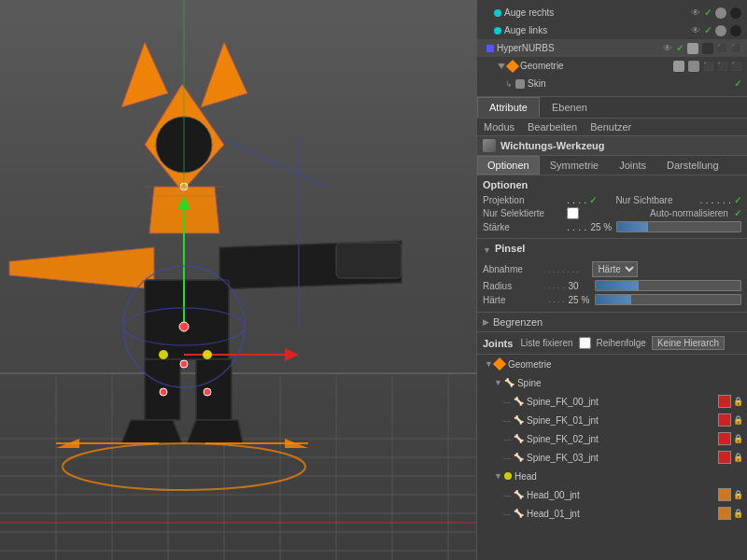 This screenshot has height=560, width=747. I want to click on check2: ✓, so click(708, 30).